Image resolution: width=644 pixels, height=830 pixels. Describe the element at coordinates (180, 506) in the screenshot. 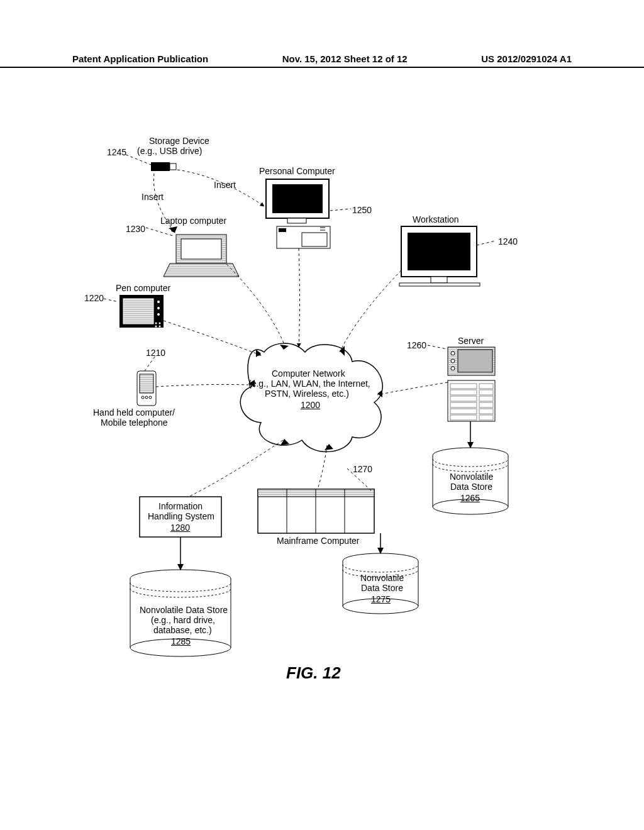

I see `ihs-l1: Information` at that location.